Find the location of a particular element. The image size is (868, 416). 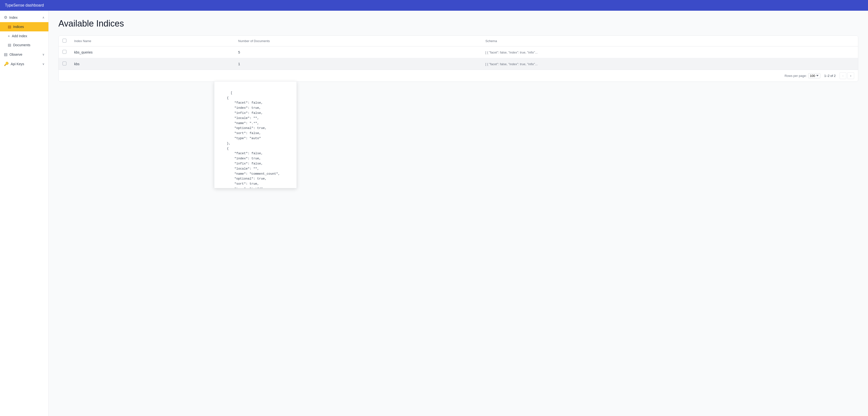

col-num-docs: Number of Documents is located at coordinates (358, 41).